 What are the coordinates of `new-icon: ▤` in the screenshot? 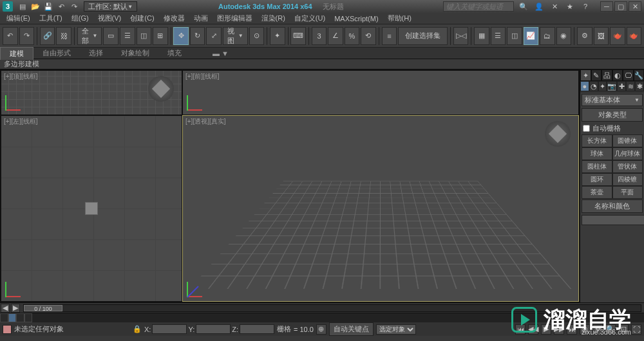 It's located at (23, 6).